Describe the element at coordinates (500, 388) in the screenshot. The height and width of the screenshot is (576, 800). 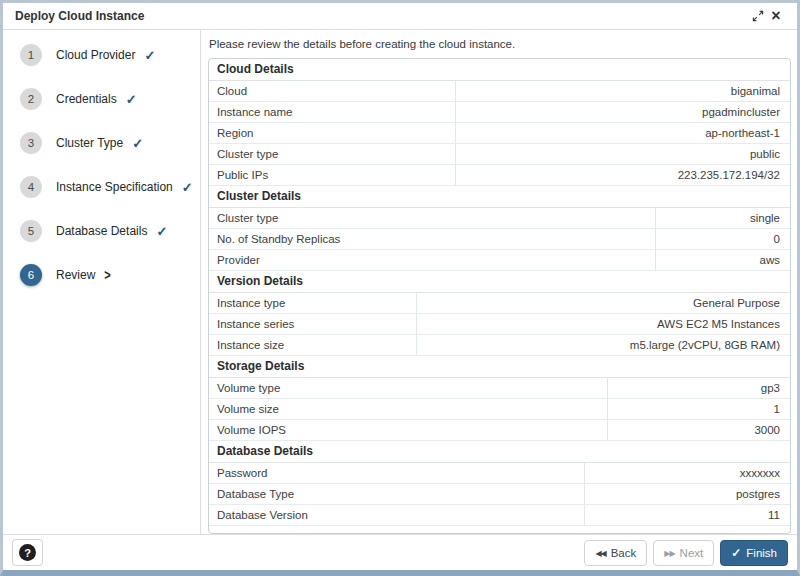
I see `table-row: Volume type gp3` at that location.